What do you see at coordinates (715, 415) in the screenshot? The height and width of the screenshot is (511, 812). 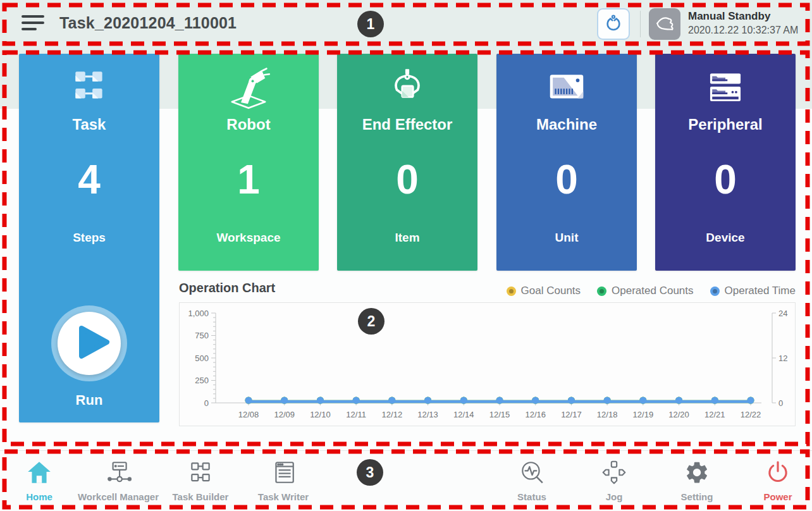 I see `svg-text: 12/21` at bounding box center [715, 415].